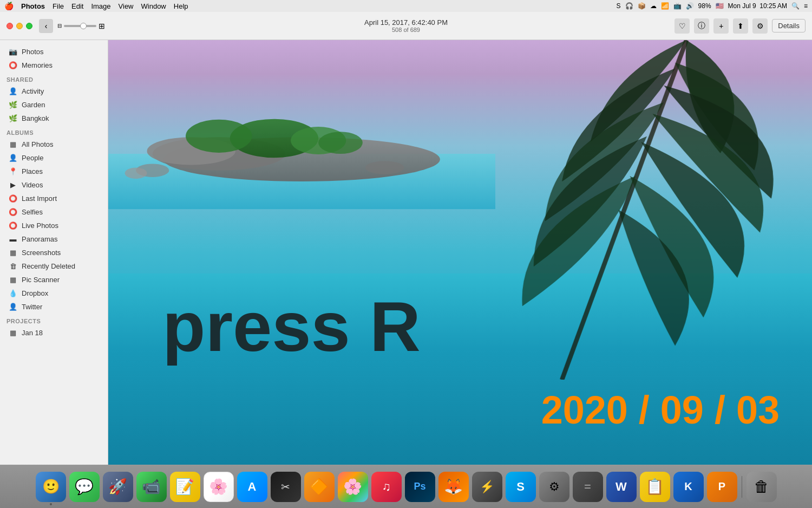  I want to click on sidebar-label-jan18: Jan 18, so click(32, 333).